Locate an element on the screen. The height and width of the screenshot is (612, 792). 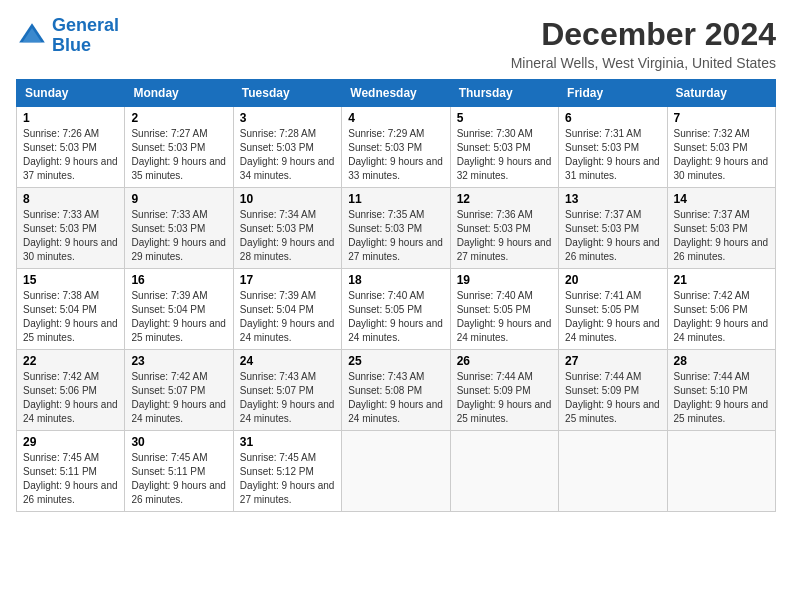
calendar-cell: 27 Sunrise: 7:44 AM Sunset: 5:09 PM Dayl… is located at coordinates (613, 390).